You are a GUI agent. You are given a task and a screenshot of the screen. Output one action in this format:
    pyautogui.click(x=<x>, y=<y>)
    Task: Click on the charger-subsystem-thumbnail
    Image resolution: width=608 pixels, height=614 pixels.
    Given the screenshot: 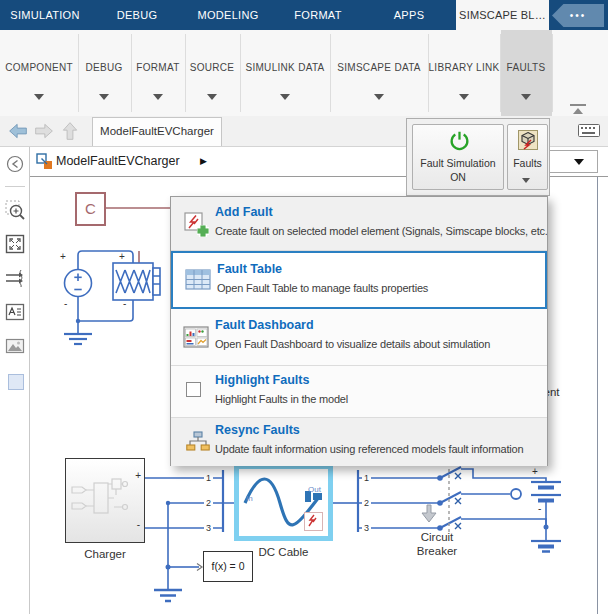 What is the action you would take?
    pyautogui.click(x=100, y=501)
    